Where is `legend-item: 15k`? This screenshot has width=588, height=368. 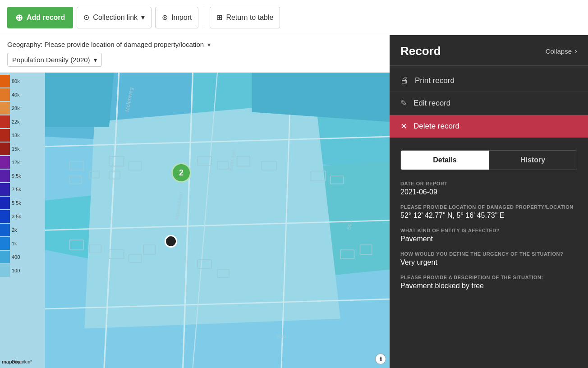
legend-item: 15k is located at coordinates (23, 149).